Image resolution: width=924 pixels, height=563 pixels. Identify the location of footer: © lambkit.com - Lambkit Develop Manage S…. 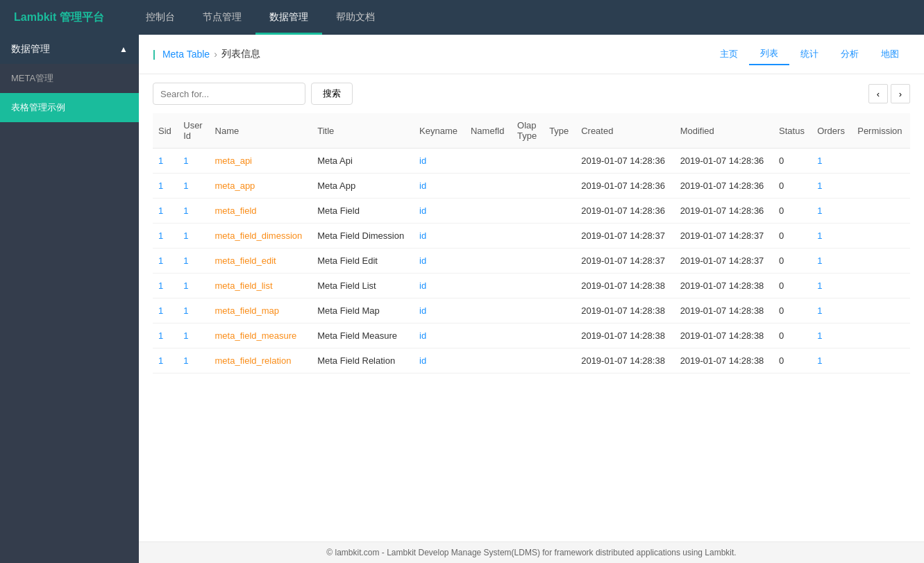
(532, 553).